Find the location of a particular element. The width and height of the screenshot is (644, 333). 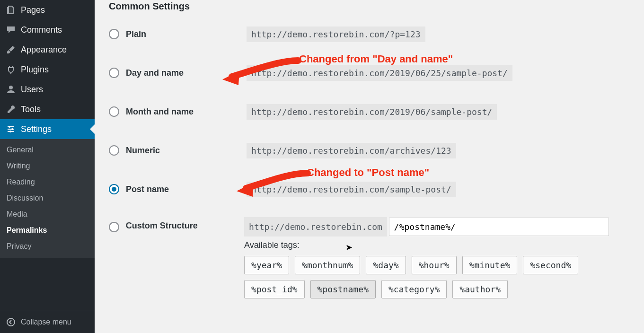

permalink-option-month-name: Month and name http://demo.restorebin.co… is located at coordinates (369, 112).